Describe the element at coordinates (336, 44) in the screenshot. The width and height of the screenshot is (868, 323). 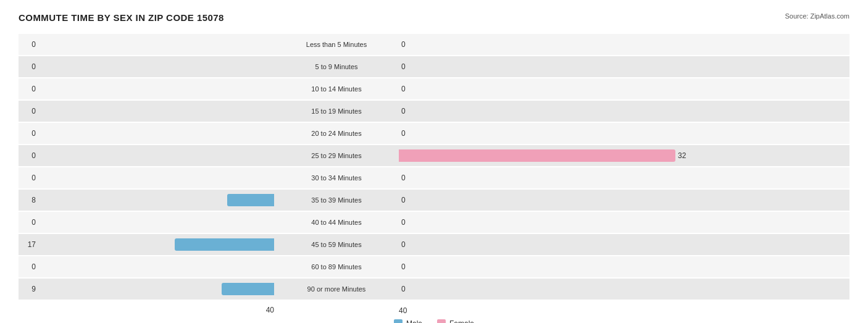
I see `bar-label: Less than 5 Minutes` at that location.